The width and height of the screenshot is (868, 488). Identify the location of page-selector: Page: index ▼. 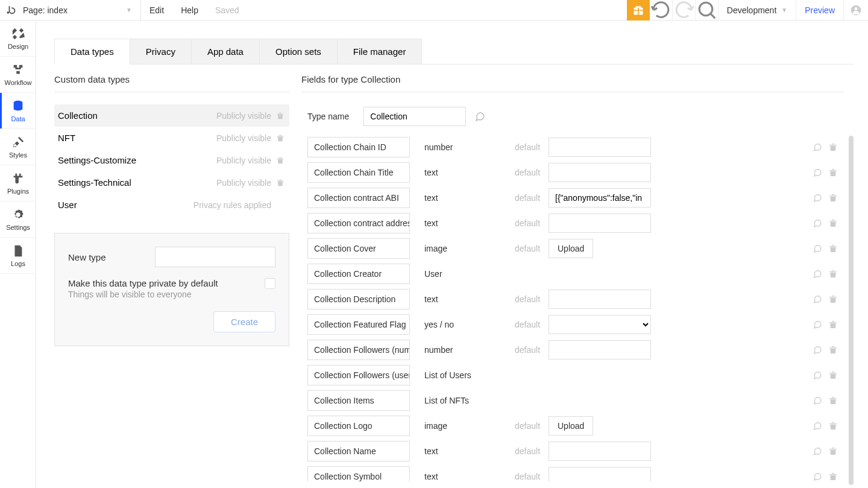
(81, 10).